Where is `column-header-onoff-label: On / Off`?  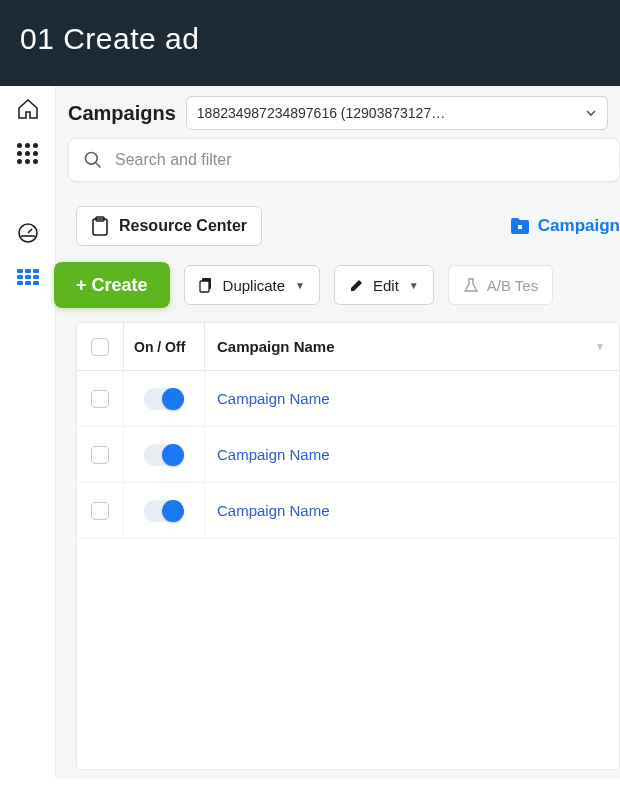 column-header-onoff-label: On / Off is located at coordinates (160, 347).